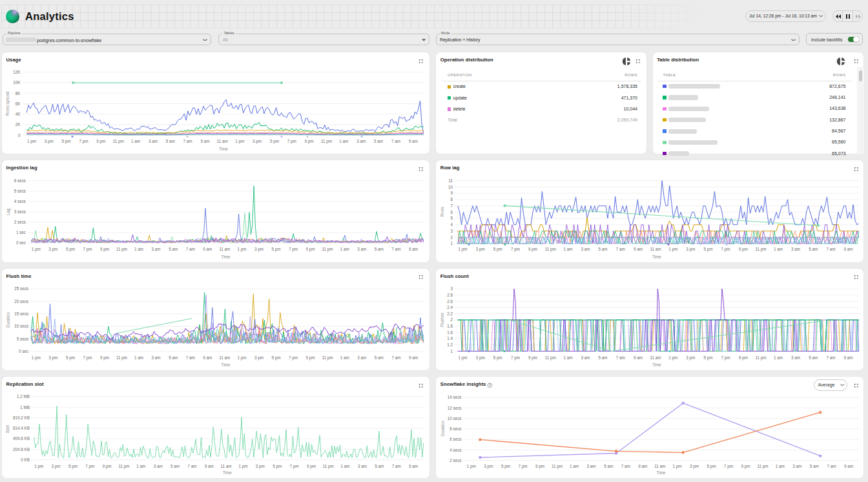  I want to click on svg-text: 8 secs, so click(455, 429).